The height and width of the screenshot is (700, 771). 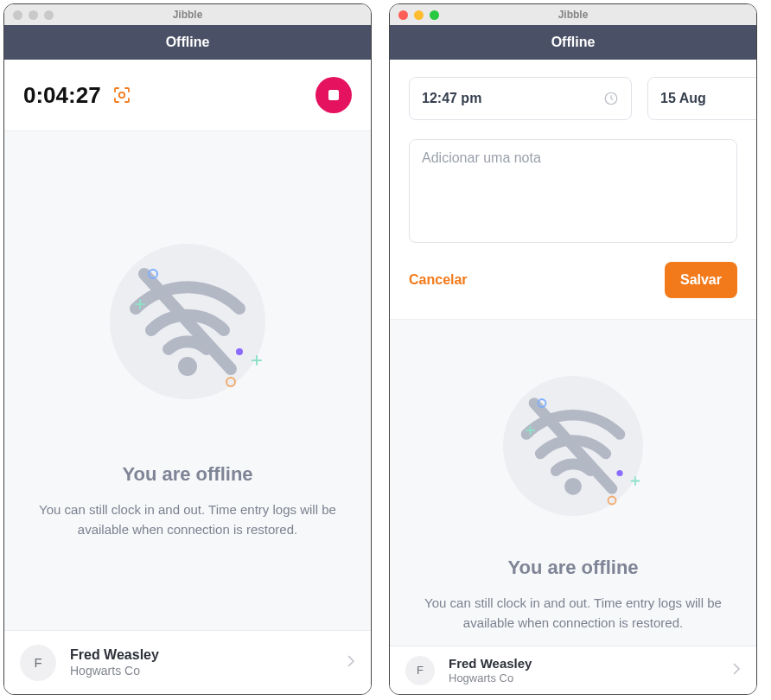 I want to click on face-detect-icon, so click(x=122, y=95).